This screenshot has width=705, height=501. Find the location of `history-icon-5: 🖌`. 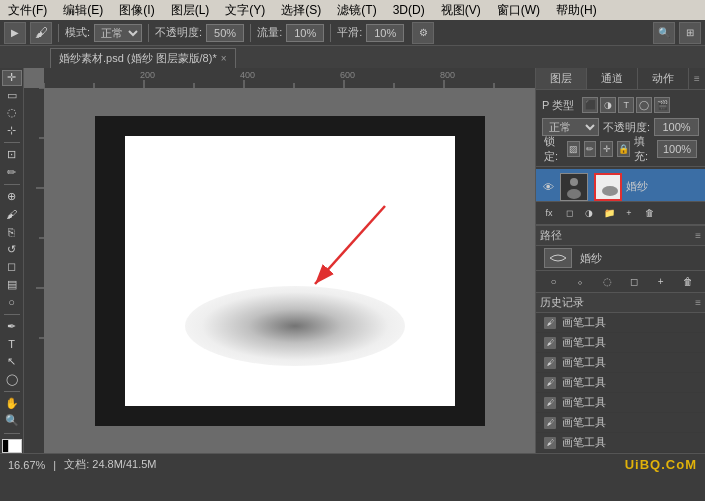

history-icon-5: 🖌 is located at coordinates (550, 423).